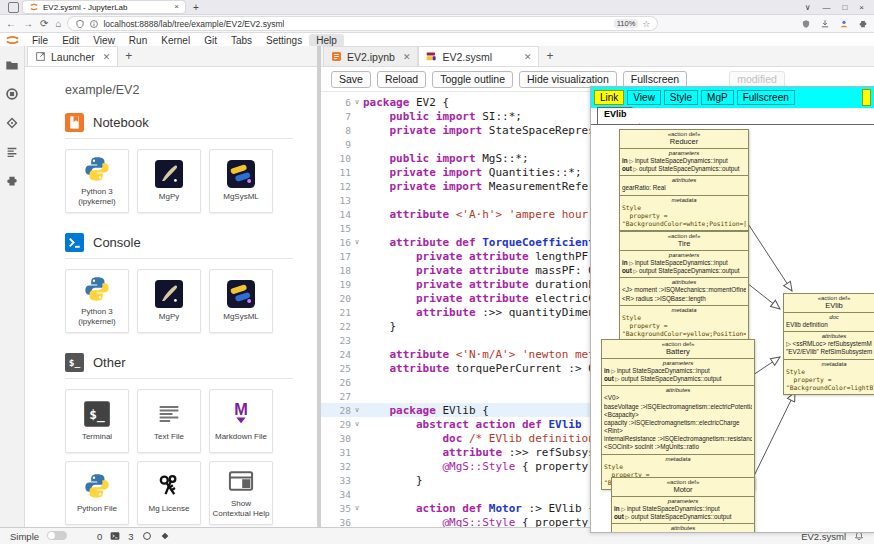 The width and height of the screenshot is (874, 544). I want to click on hide-visualization-button: Hide visualization, so click(568, 80).